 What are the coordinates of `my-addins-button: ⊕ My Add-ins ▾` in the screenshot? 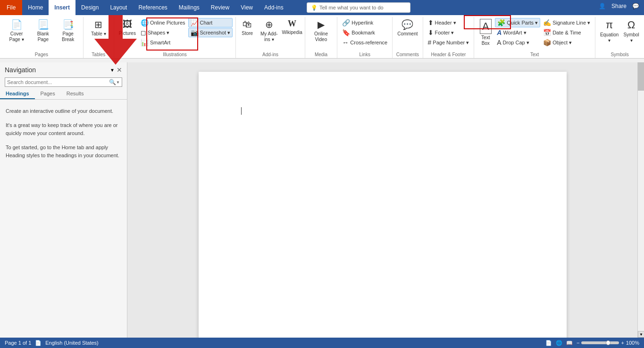 It's located at (269, 34).